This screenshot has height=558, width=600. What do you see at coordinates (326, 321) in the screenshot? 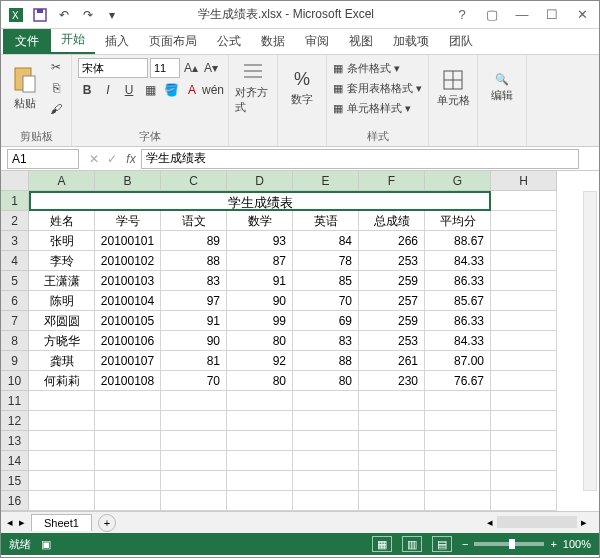
I see `cell: 69` at bounding box center [326, 321].